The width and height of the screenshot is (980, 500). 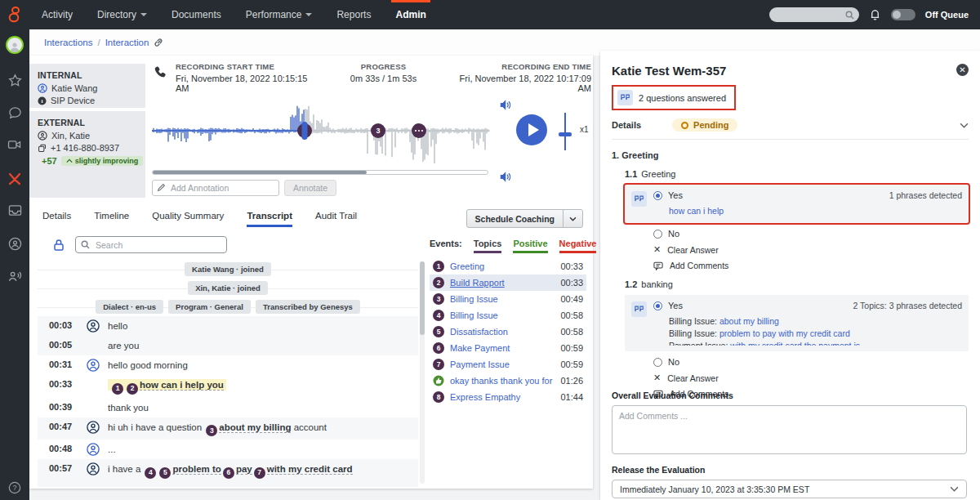 What do you see at coordinates (15, 145) in the screenshot?
I see `sidebar-video-icon` at bounding box center [15, 145].